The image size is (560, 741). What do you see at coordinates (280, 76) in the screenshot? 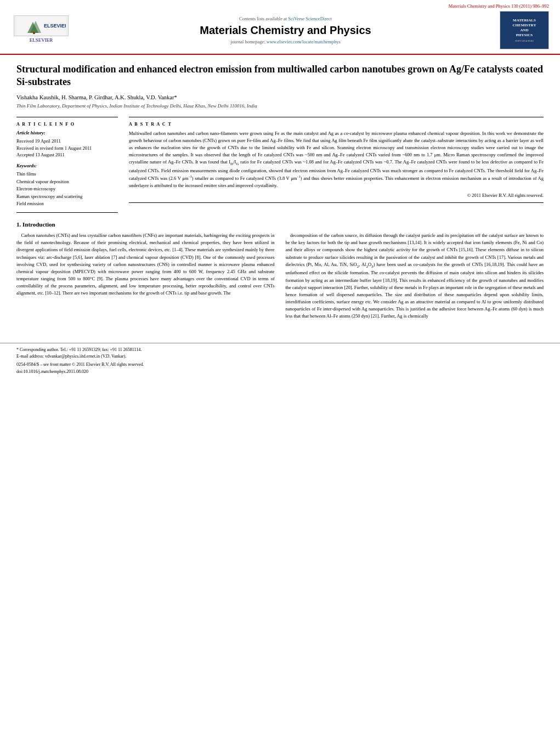
I see `article-title: Structural modification and enhanced ele…` at bounding box center [280, 76].